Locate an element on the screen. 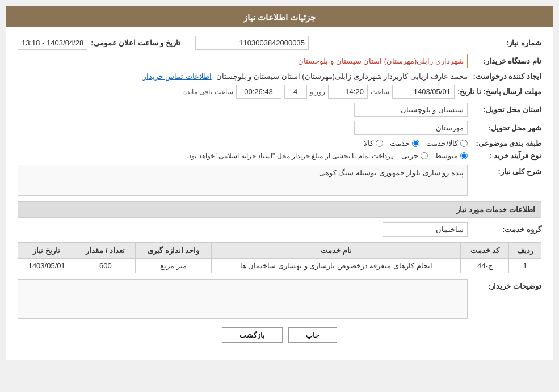  col-code: کد خدمت is located at coordinates (485, 251).